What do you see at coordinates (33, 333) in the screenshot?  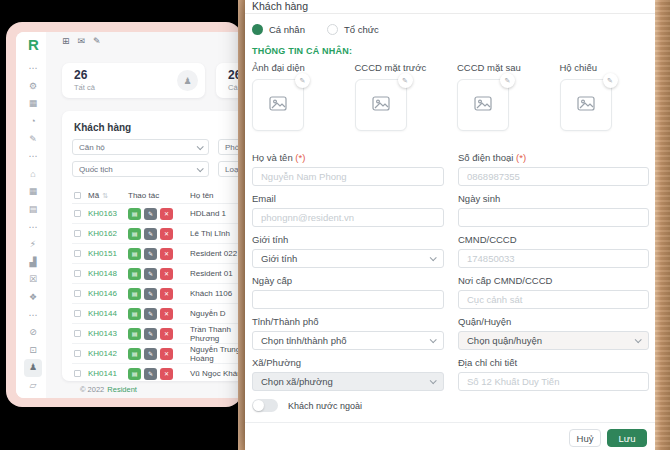 I see `attach-icon: ⊘` at bounding box center [33, 333].